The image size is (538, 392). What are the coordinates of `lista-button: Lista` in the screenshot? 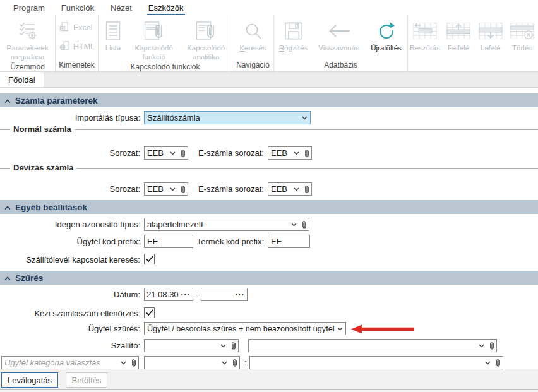 It's located at (113, 39).